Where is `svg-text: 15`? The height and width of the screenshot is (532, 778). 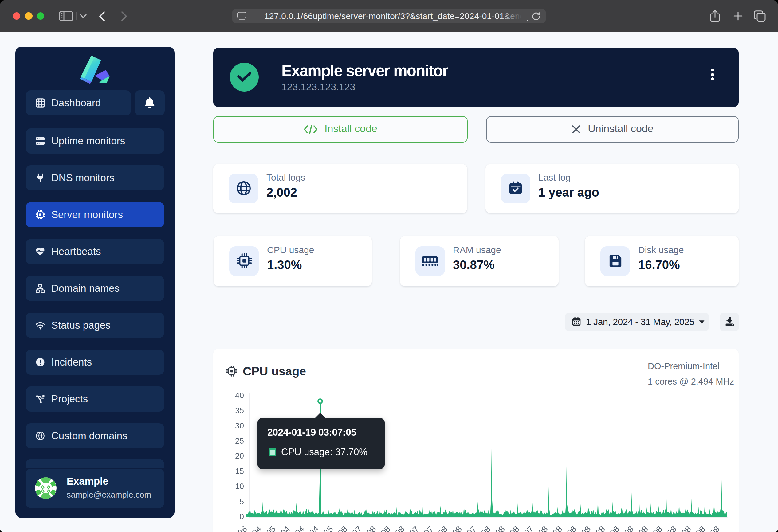 svg-text: 15 is located at coordinates (240, 471).